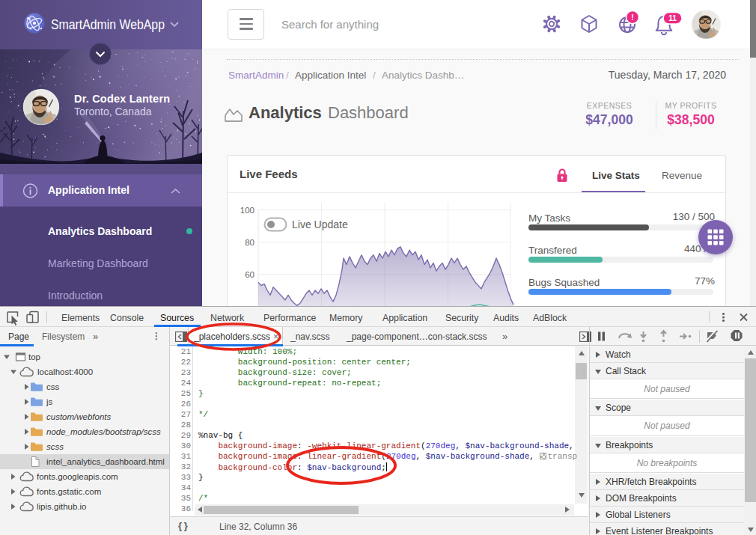  What do you see at coordinates (34, 357) in the screenshot?
I see `svg-text: top` at bounding box center [34, 357].